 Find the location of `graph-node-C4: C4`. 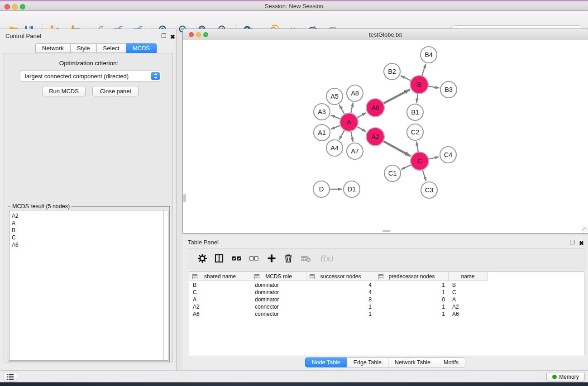

graph-node-C4: C4 is located at coordinates (448, 155).